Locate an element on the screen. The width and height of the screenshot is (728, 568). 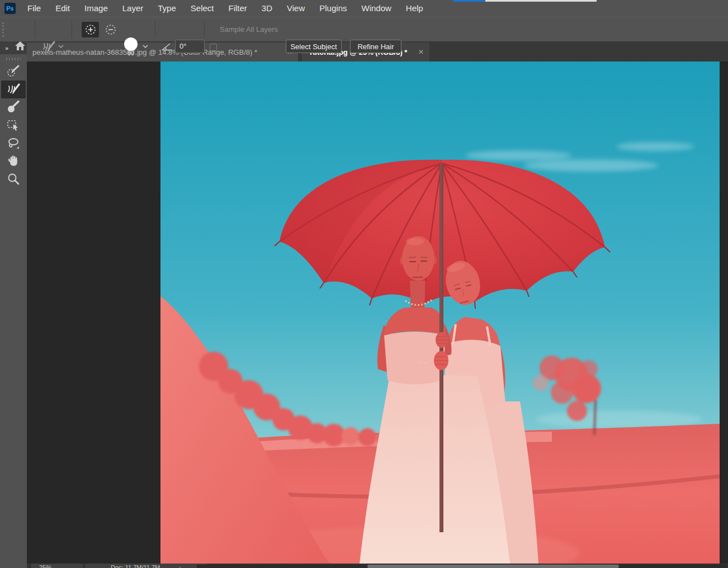
menu-edit: Edit is located at coordinates (63, 8).